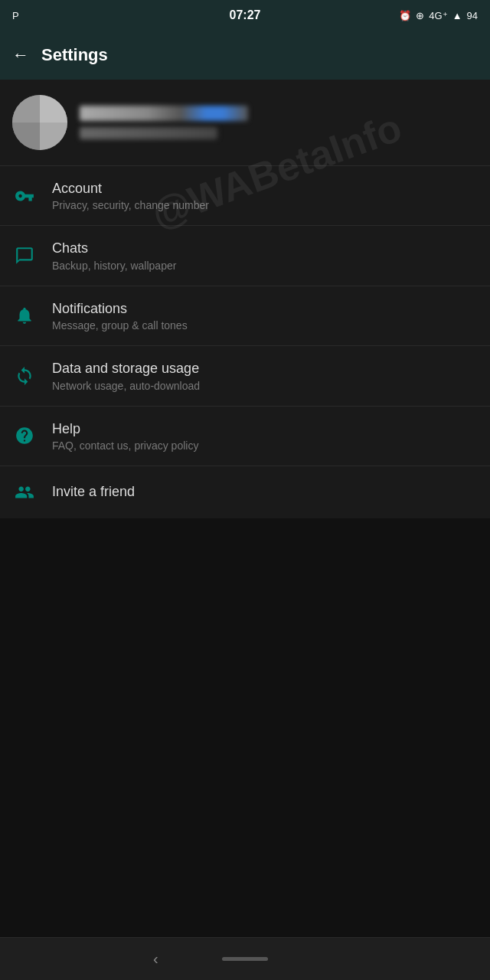 The image size is (490, 980). Describe the element at coordinates (21, 55) in the screenshot. I see `back-button: ←` at that location.